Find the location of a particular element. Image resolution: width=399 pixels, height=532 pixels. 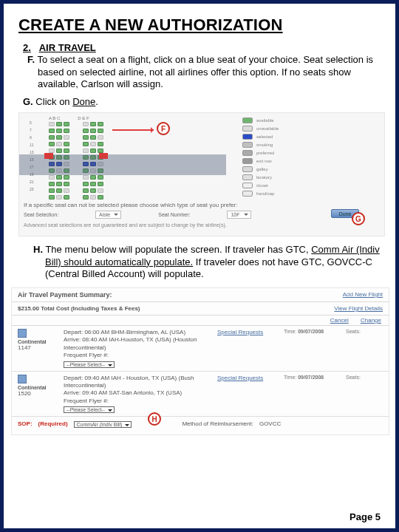

flight-card: Continental1520Depart: 09:40 AM IAH - Ho… is located at coordinates (200, 395).